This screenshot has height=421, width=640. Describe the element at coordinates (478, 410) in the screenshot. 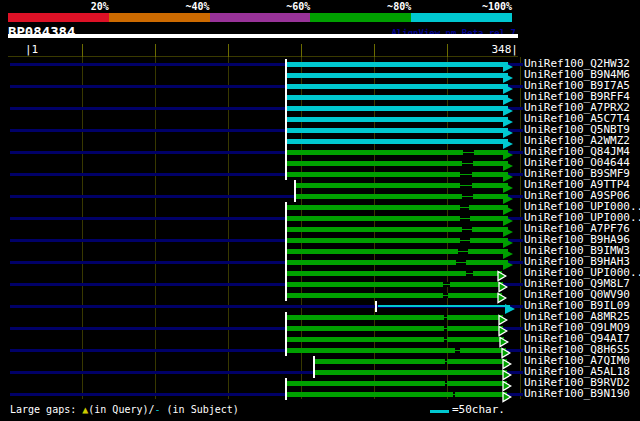

I see `scale-line-label: =50char.` at that location.